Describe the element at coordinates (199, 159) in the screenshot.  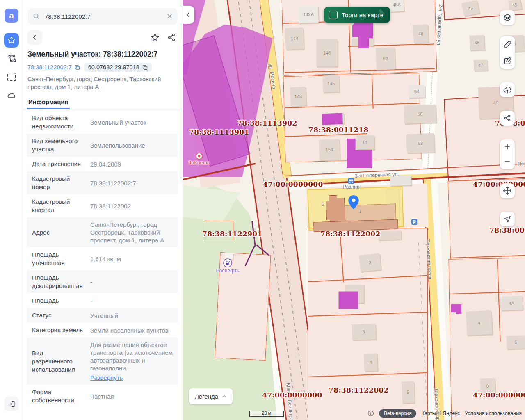
I see `poi-shop-lakresha: ЛаКреша` at that location.